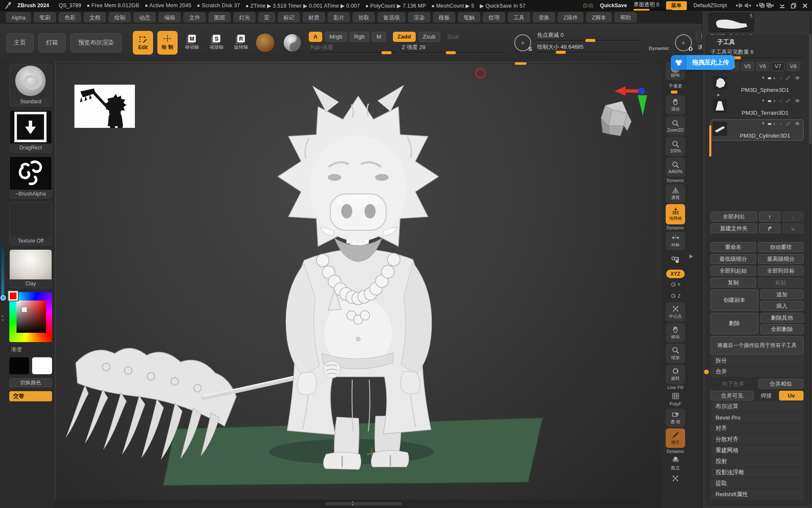  What do you see at coordinates (757, 406) in the screenshot?
I see `section-boolean: 布尔运算` at bounding box center [757, 406].